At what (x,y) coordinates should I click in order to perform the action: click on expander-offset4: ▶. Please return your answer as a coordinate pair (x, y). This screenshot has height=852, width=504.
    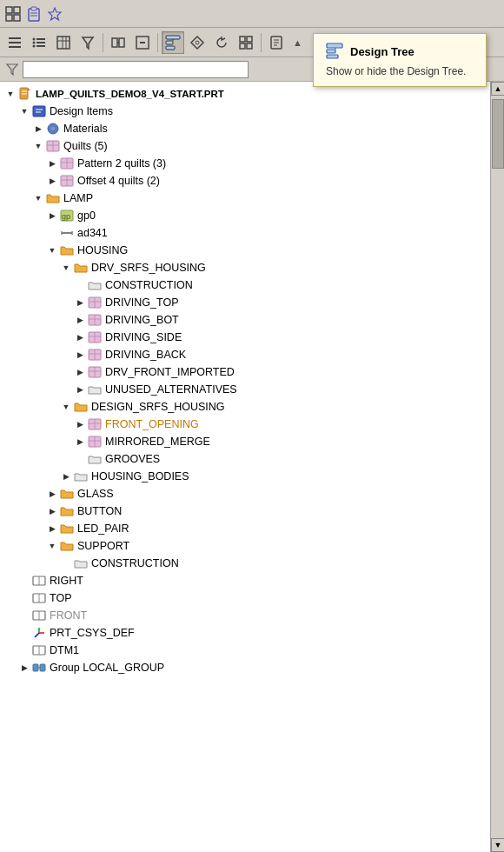
    Looking at the image, I should click on (52, 181).